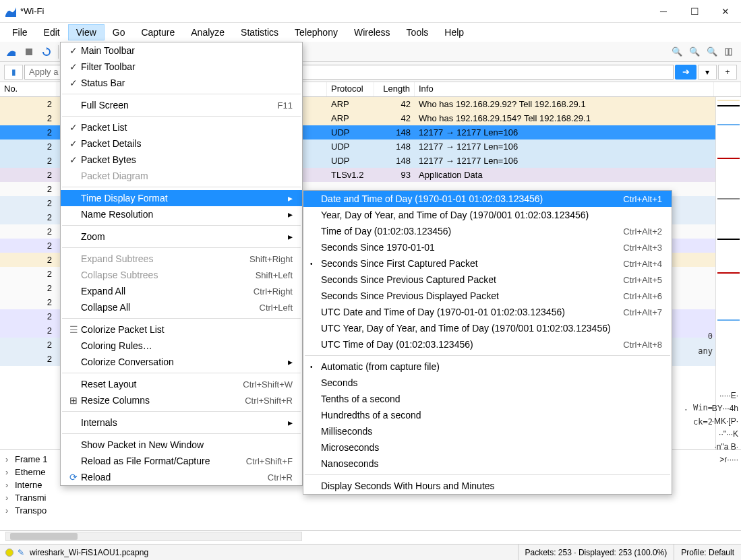  Describe the element at coordinates (316, 32) in the screenshot. I see `menu-telephony: Telephony` at that location.